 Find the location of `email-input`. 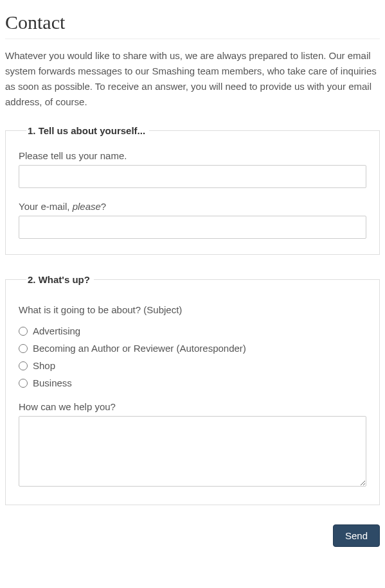

email-input is located at coordinates (193, 227).